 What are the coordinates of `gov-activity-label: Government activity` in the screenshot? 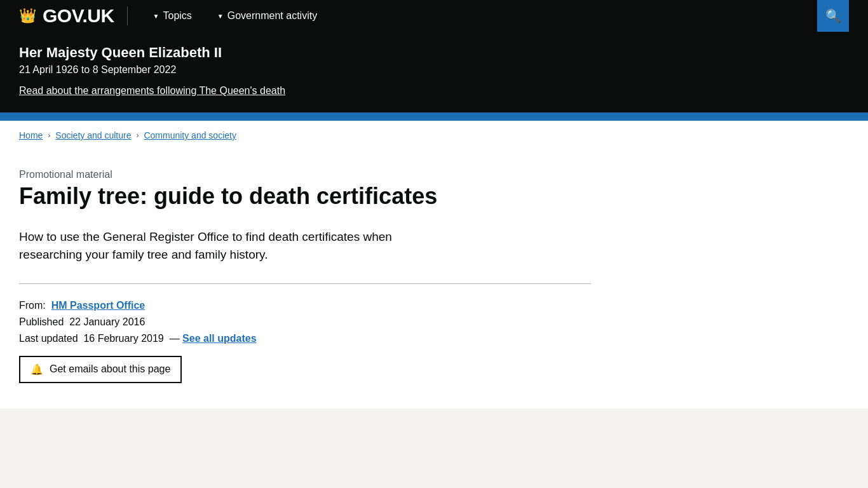 It's located at (272, 16).